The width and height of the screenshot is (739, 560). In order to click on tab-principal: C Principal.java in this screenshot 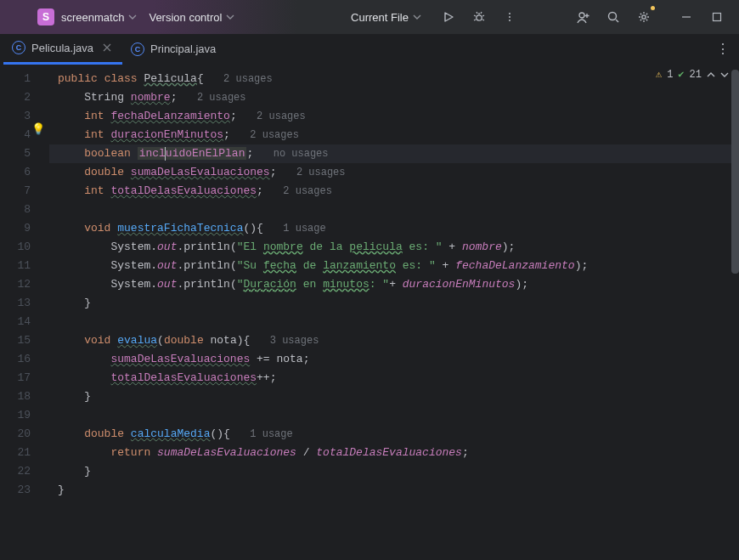, I will do `click(173, 49)`.